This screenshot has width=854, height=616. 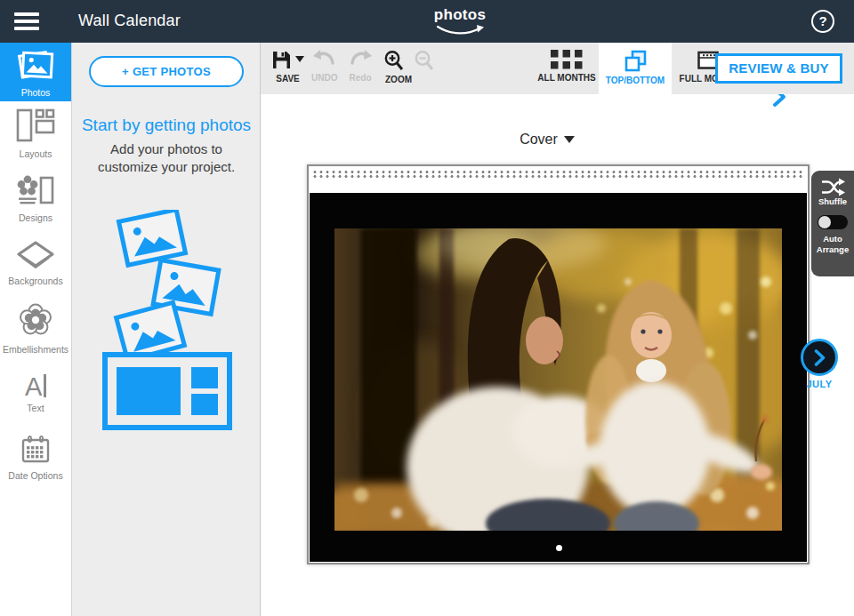 What do you see at coordinates (36, 387) in the screenshot?
I see `text-icon: A` at bounding box center [36, 387].